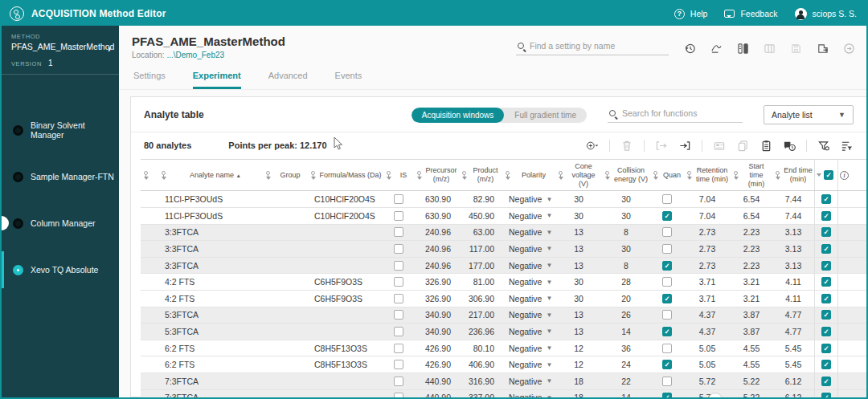  What do you see at coordinates (626, 299) in the screenshot?
I see `cell-ce: 20` at bounding box center [626, 299].